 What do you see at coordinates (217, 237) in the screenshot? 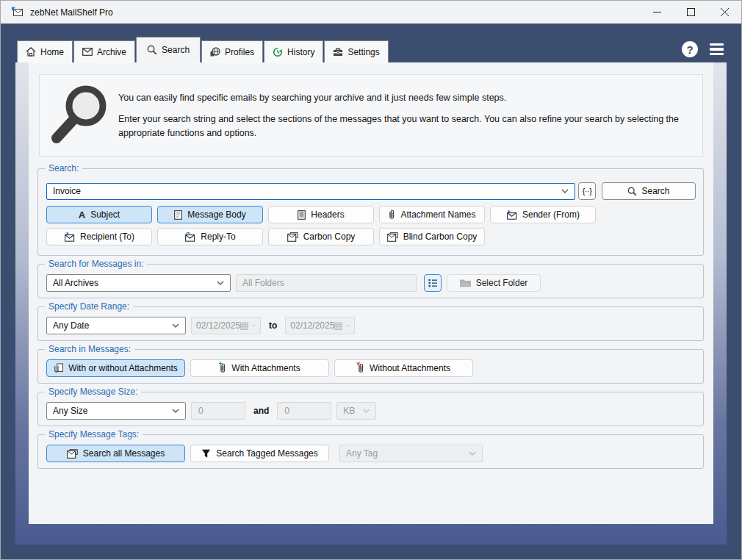
I see `toggle-label: Reply-To` at bounding box center [217, 237].